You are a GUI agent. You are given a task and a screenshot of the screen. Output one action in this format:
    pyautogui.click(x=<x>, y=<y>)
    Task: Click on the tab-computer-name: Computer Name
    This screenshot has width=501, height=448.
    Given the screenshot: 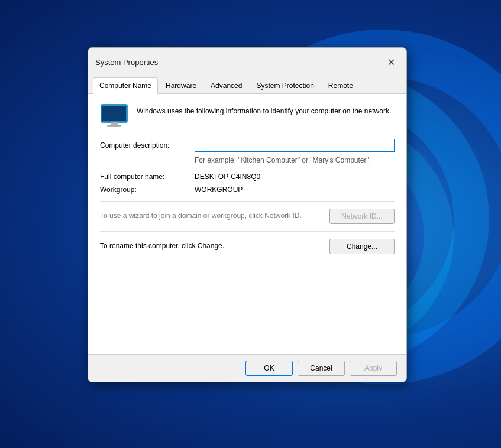 What is the action you would take?
    pyautogui.click(x=125, y=86)
    